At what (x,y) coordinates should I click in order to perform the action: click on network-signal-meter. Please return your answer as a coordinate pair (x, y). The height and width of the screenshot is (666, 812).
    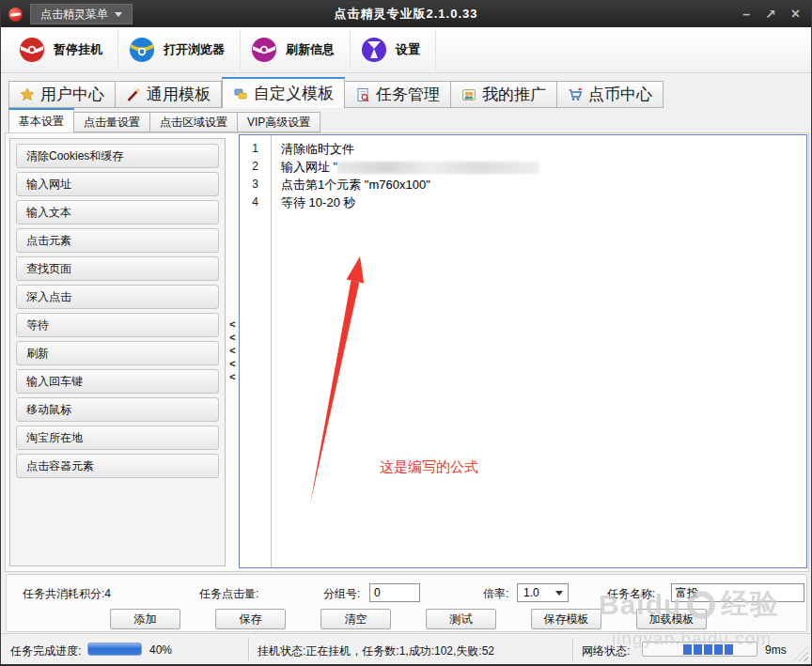
    Looking at the image, I should click on (699, 649).